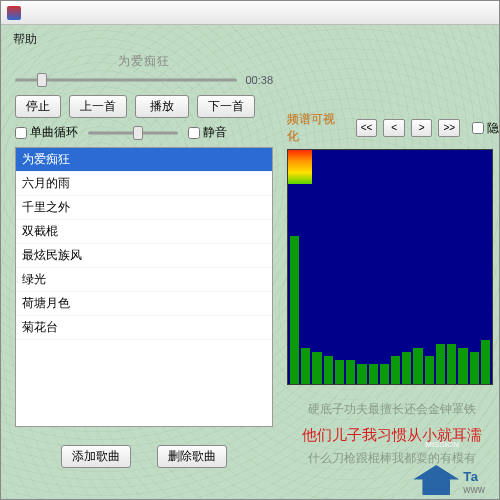  I want to click on transport-controls: 停止 上一首 播放 下一首, so click(144, 106).